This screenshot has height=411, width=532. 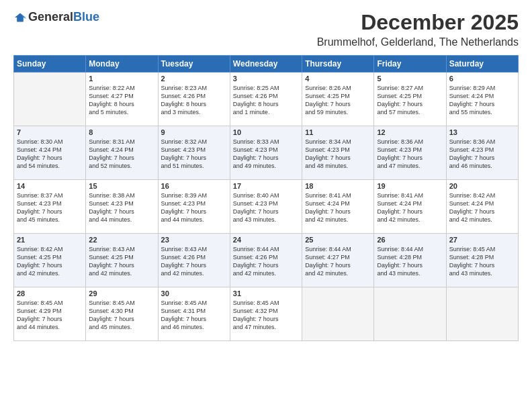 I want to click on table-row: 31Sunrise: 8:45 AMSunset: 4:32 PMDayligh…, so click(x=266, y=314).